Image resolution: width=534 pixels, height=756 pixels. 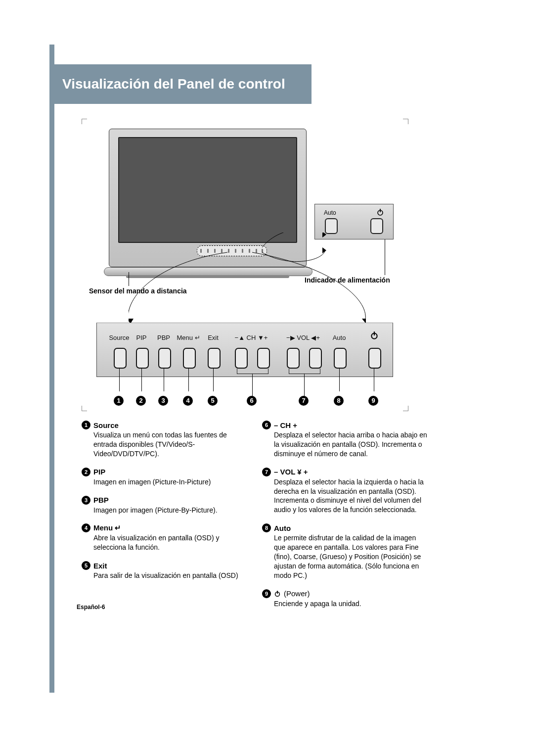 What do you see at coordinates (213, 337) in the screenshot?
I see `panel-label-exit: Exit` at bounding box center [213, 337].